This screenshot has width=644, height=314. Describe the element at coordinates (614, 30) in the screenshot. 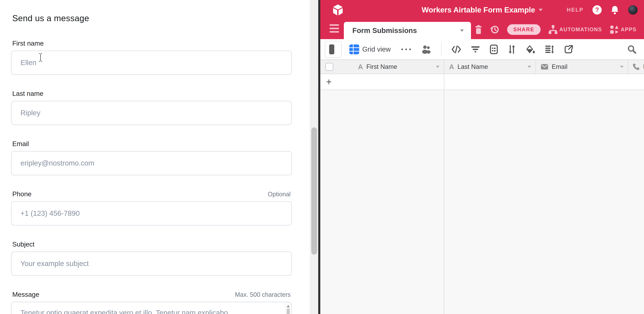

I see `apps-icon` at that location.